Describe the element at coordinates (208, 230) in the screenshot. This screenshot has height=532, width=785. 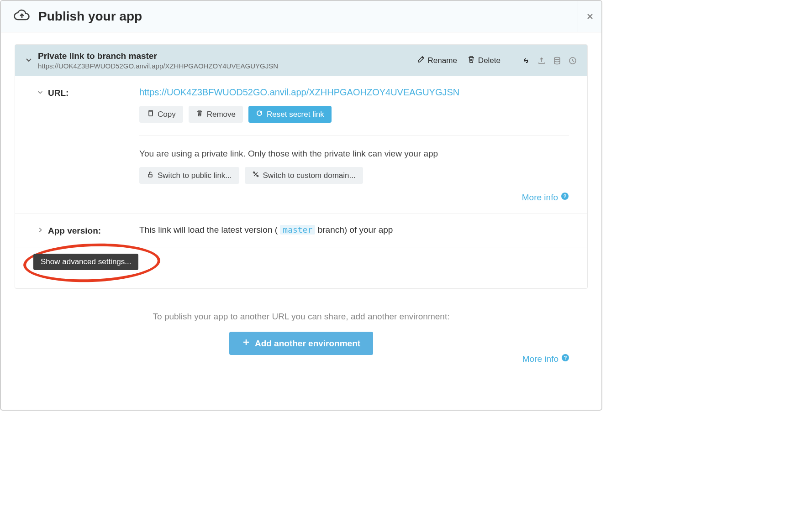
I see `version-desc-prefix: This link will load the latest version (` at that location.